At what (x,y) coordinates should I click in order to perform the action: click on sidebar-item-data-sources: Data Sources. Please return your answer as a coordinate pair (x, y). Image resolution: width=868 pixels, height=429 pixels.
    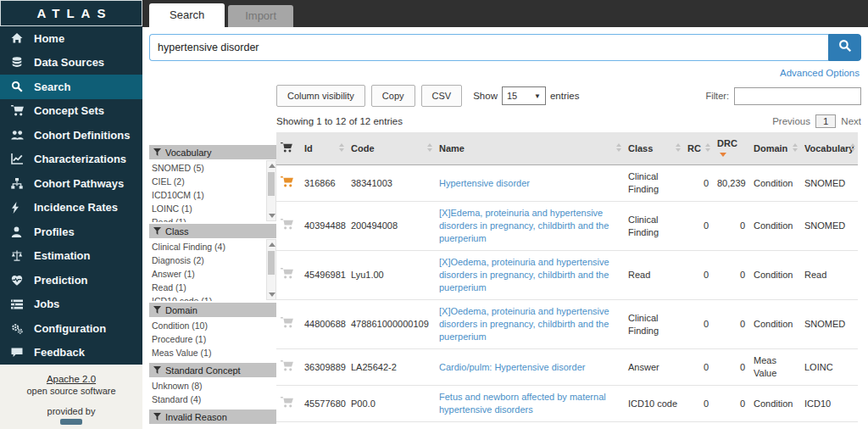
    Looking at the image, I should click on (71, 63).